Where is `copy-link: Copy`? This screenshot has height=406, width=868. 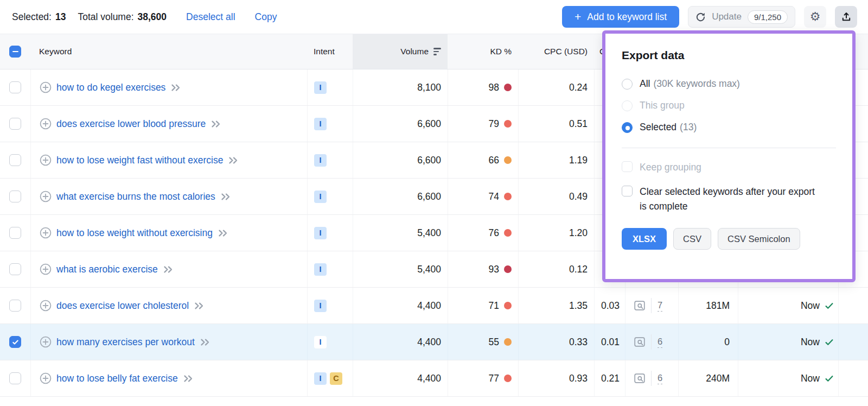
copy-link: Copy is located at coordinates (266, 17).